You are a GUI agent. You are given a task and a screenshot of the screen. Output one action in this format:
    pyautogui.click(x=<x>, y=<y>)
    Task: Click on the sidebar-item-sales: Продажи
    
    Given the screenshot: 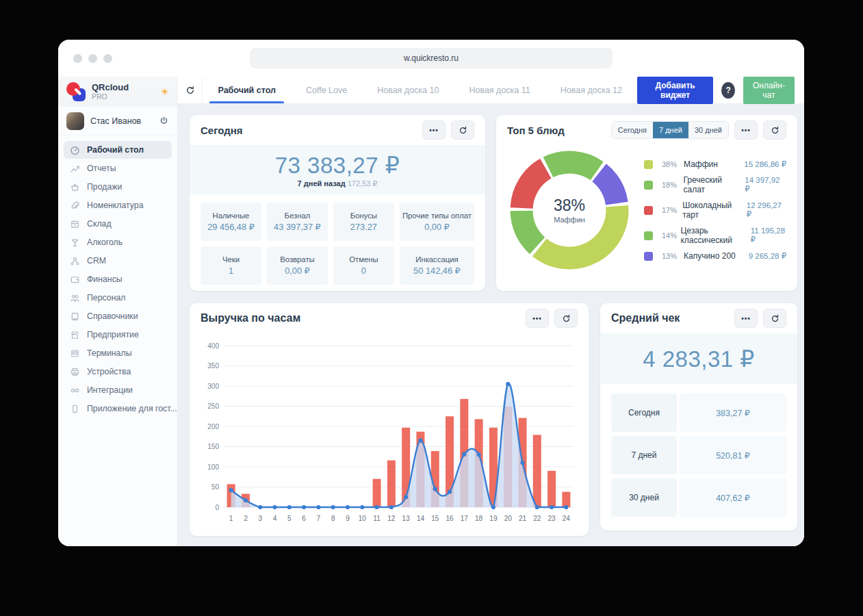 What is the action you would take?
    pyautogui.click(x=118, y=187)
    